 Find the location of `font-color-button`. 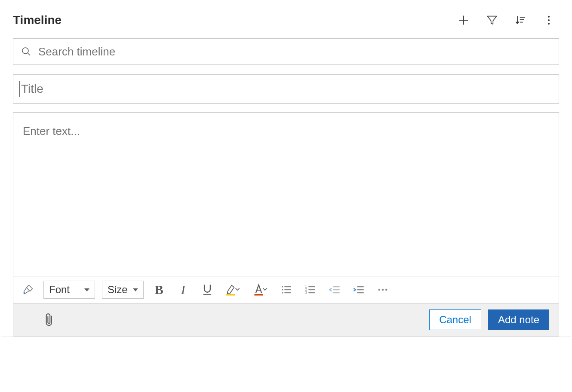

font-color-button is located at coordinates (261, 290).